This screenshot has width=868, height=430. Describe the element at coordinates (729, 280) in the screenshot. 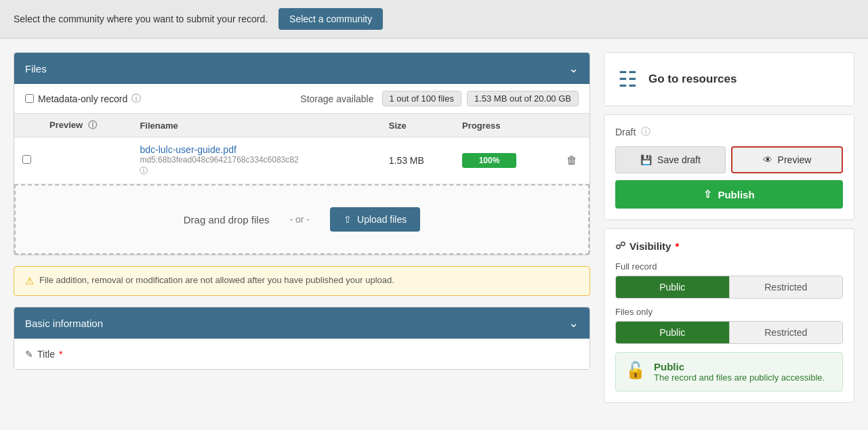

I see `full-record-group: Full record Public Restricted` at that location.